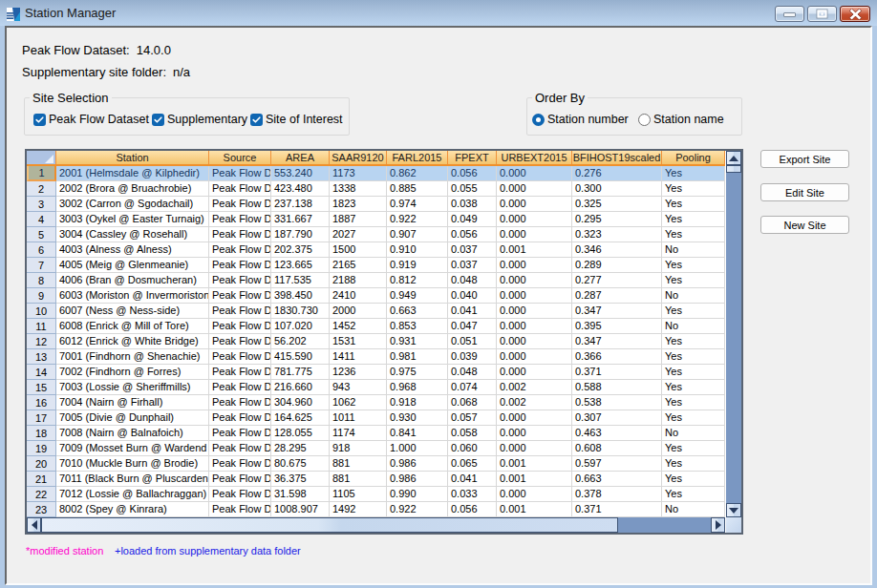 This screenshot has width=877, height=588. What do you see at coordinates (472, 342) in the screenshot?
I see `cell-fpext: 0.051` at bounding box center [472, 342].